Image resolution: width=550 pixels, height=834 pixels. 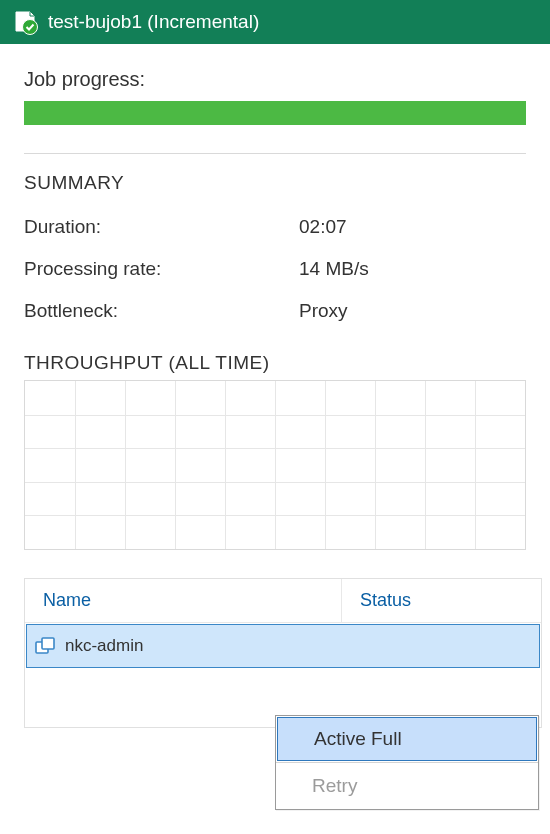 I want to click on table-row: nkc-admin, so click(x=283, y=646).